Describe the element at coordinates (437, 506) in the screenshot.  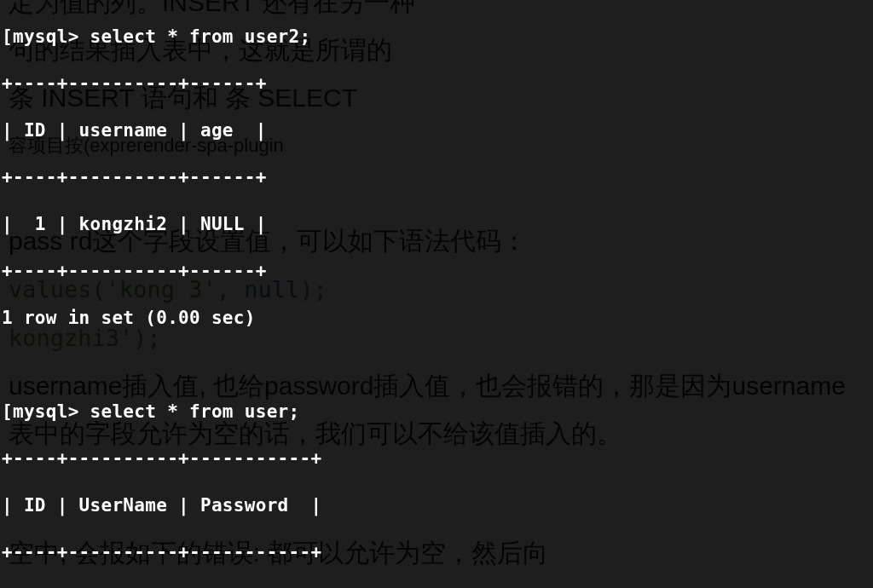
I see `table-header-user: | ID | UserName | Password |` at that location.